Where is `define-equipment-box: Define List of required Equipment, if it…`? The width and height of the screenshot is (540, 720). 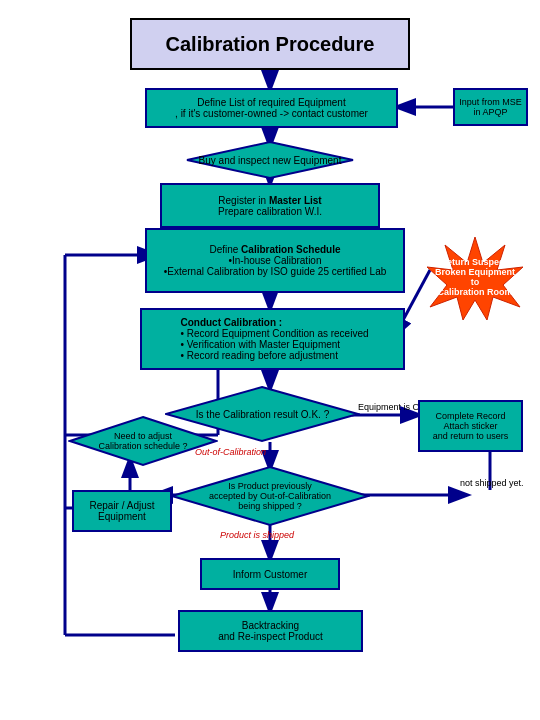
define-equipment-box: Define List of required Equipment, if it… is located at coordinates (272, 108).